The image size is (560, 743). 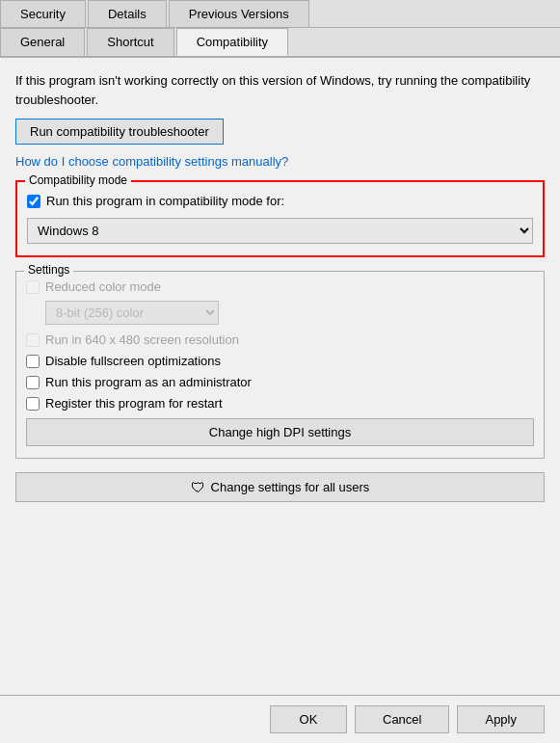 What do you see at coordinates (232, 42) in the screenshot?
I see `tab-compatibility: Compatibility` at bounding box center [232, 42].